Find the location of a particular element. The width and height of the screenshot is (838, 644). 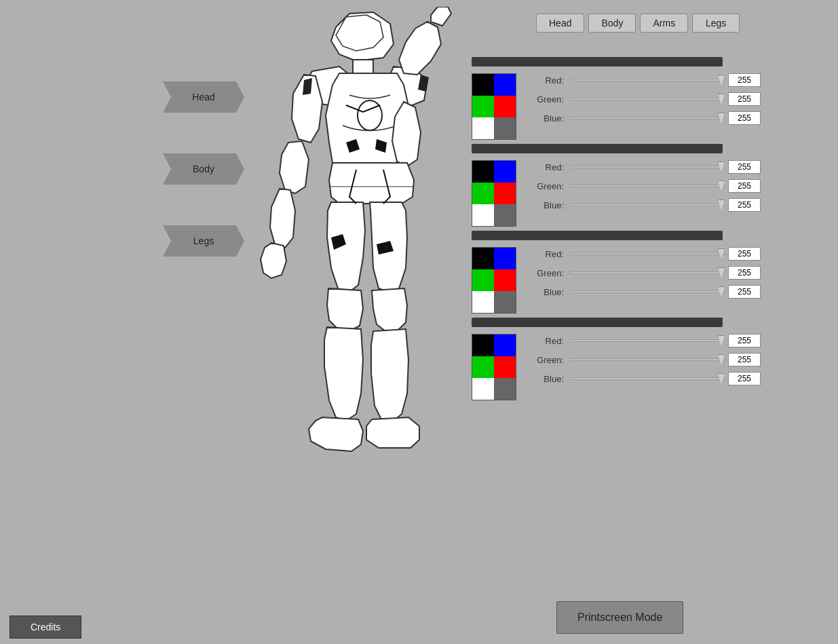

blue-slider-row-3: Blue: is located at coordinates (645, 292).